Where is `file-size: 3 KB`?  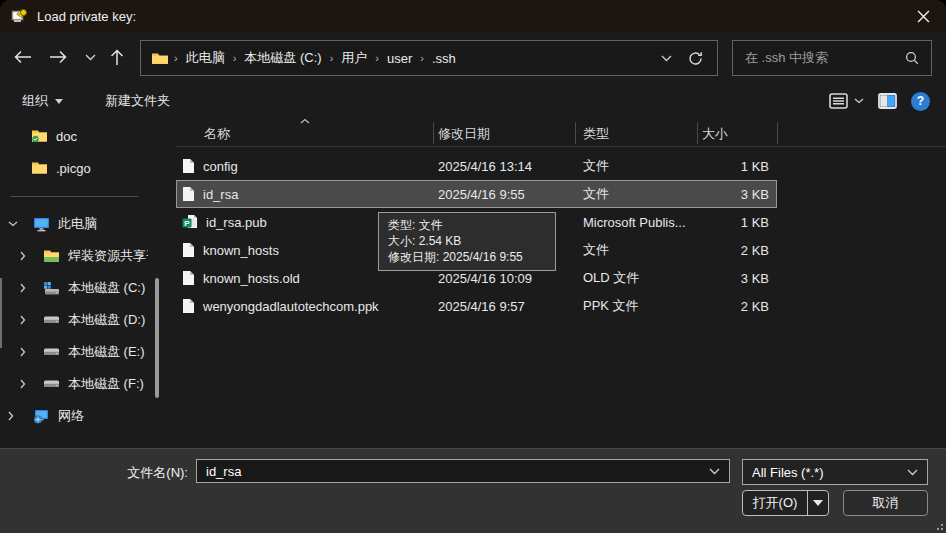 file-size: 3 KB is located at coordinates (737, 194).